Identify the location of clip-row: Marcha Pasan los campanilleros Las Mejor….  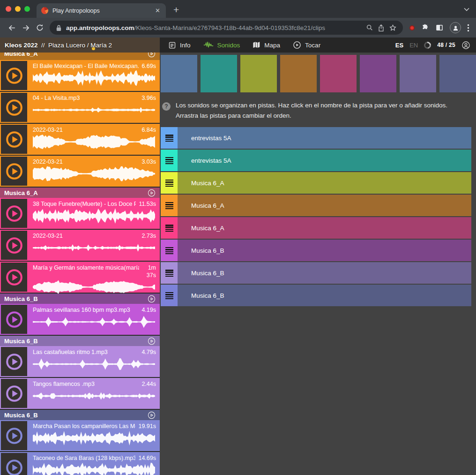
(80, 436).